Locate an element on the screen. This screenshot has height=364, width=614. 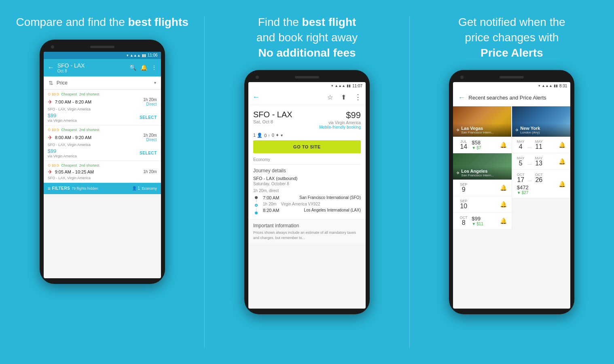
bell-oct8: 🔔 is located at coordinates (503, 221).